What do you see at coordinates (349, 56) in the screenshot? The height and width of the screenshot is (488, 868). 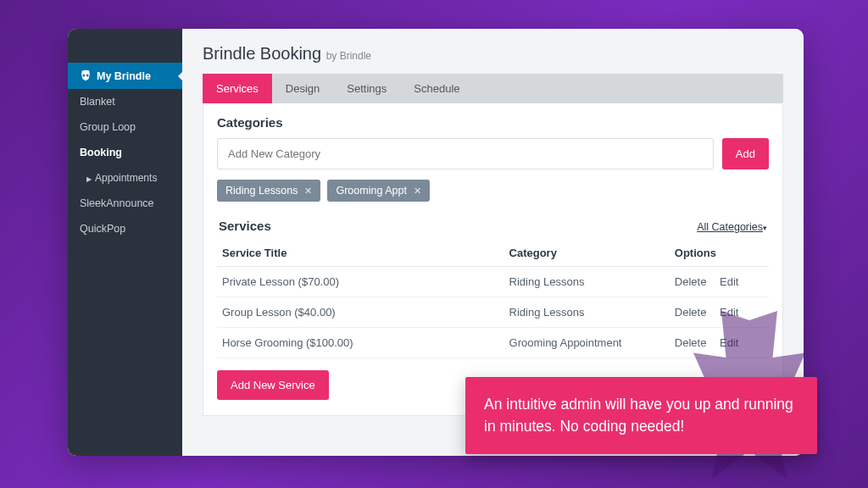 I see `page-byline: by Brindle` at bounding box center [349, 56].